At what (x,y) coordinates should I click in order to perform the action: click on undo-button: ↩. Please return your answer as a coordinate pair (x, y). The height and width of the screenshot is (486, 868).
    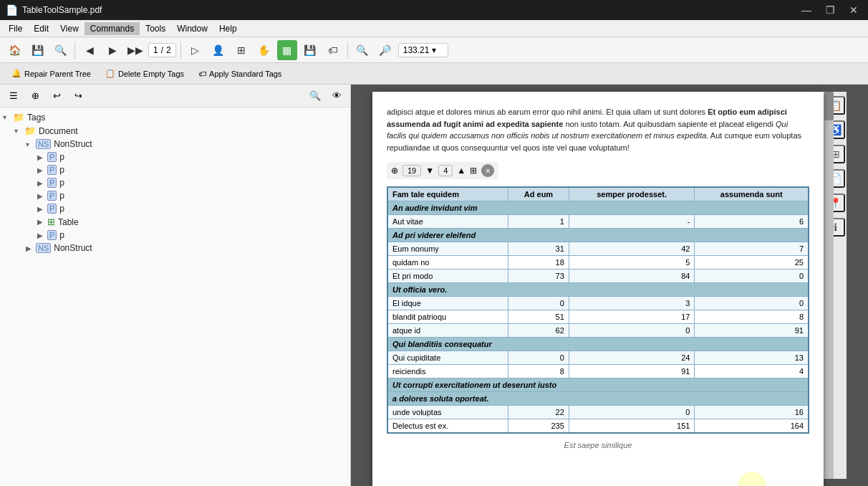
    Looking at the image, I should click on (57, 96).